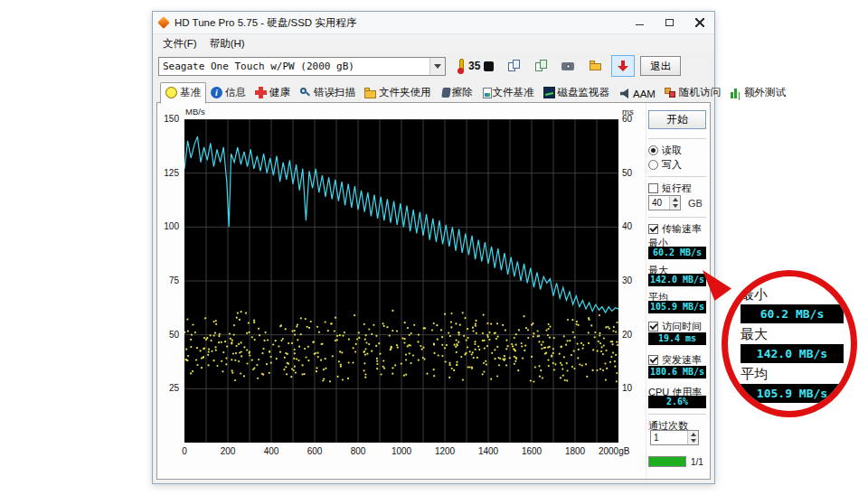  I want to click on cpu-usage-lcd: 2.6%, so click(677, 402).